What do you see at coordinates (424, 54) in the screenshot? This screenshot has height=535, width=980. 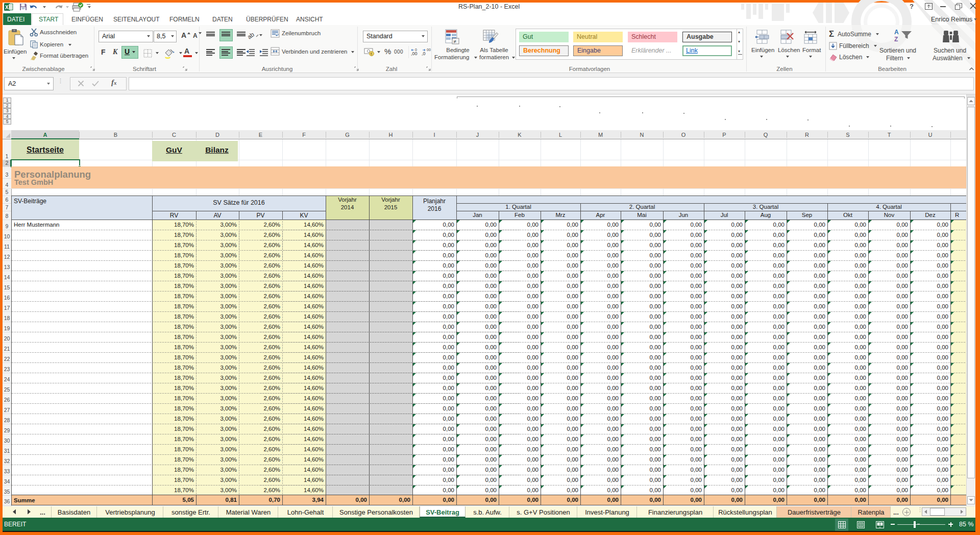 I see `svg-text: ,0` at bounding box center [424, 54].